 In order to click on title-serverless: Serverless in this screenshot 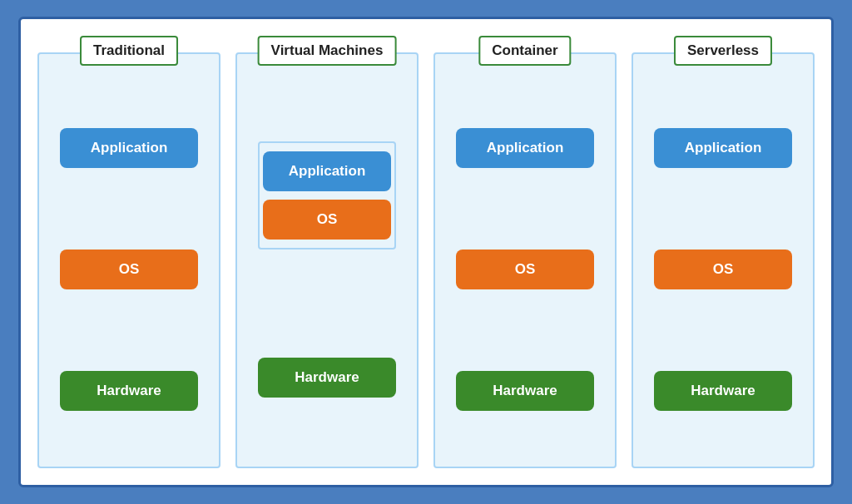, I will do `click(723, 51)`.